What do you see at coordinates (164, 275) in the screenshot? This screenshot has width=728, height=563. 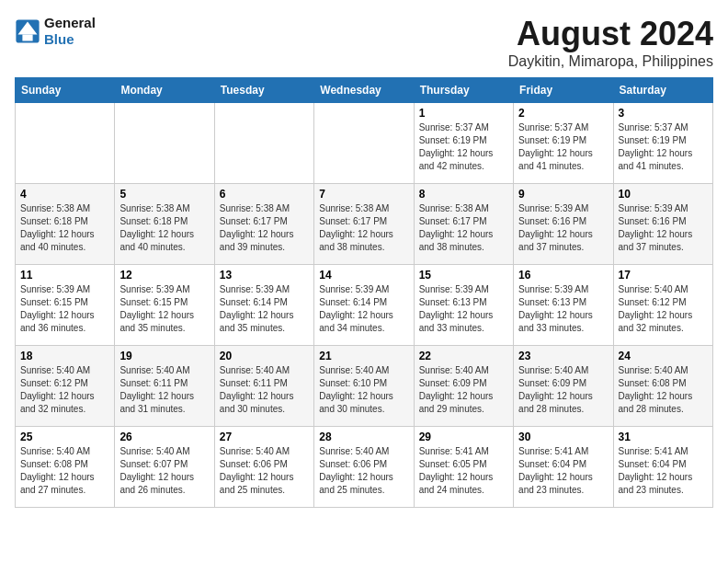 I see `day-number: 12` at bounding box center [164, 275].